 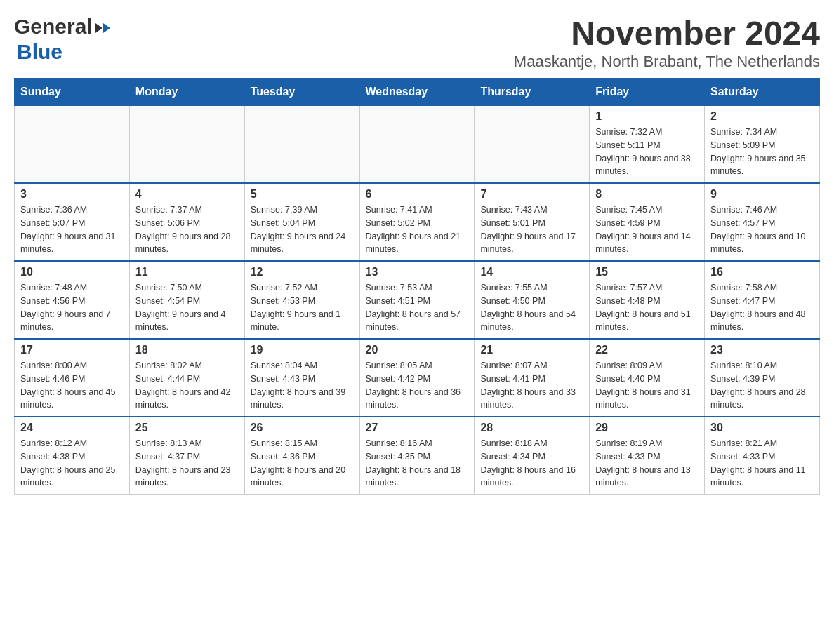 I want to click on day-number: 16, so click(x=762, y=272).